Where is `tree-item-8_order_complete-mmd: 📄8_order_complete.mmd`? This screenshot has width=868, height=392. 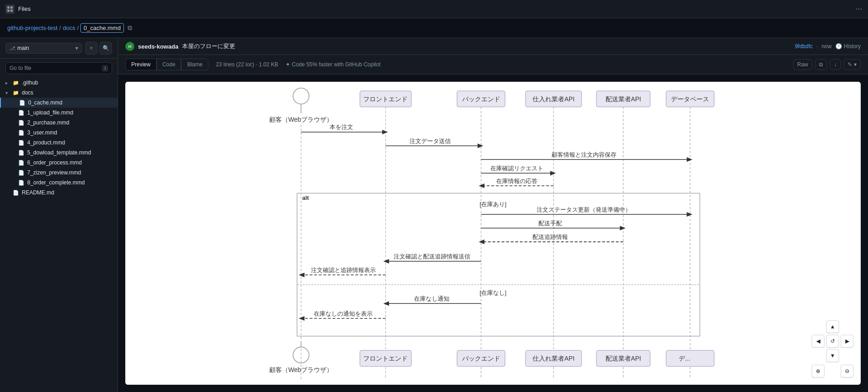 tree-item-8_order_complete-mmd: 📄8_order_complete.mmd is located at coordinates (59, 183).